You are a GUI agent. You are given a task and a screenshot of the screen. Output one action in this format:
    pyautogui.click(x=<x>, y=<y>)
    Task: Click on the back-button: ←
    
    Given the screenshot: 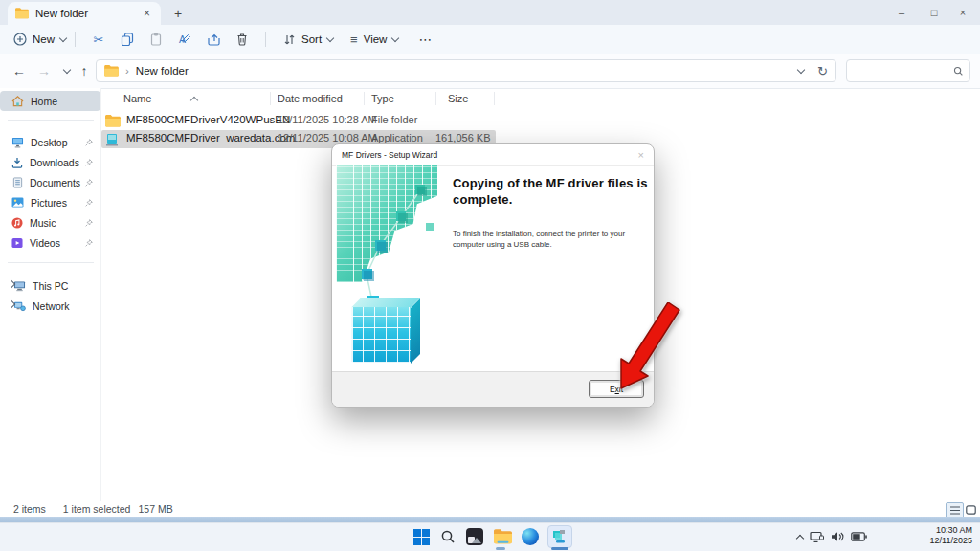 What is the action you would take?
    pyautogui.click(x=19, y=71)
    